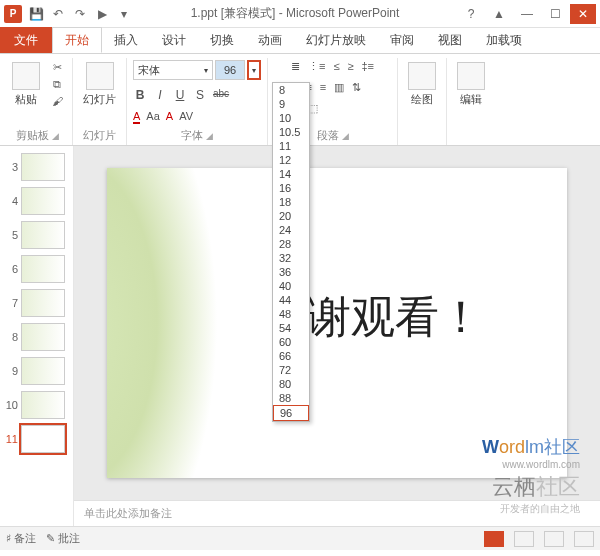 This screenshot has width=600, height=556. I want to click on format-painter-icon: 🖌, so click(57, 101).